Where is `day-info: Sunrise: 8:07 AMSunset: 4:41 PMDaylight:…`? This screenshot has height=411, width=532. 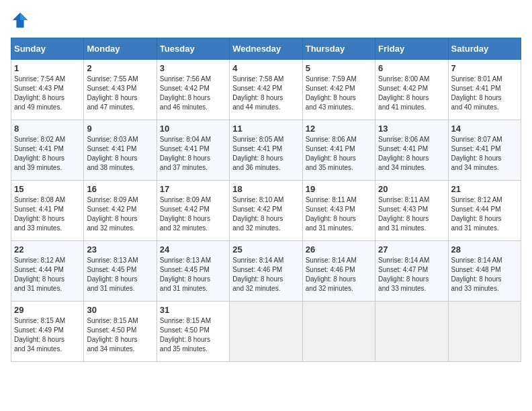
day-info: Sunrise: 8:07 AMSunset: 4:41 PMDaylight:… is located at coordinates (485, 154).